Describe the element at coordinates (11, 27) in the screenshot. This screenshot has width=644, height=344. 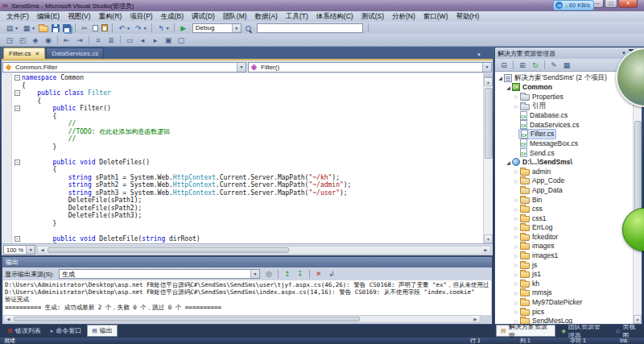
I see `new-project-icon: ▤▼` at that location.